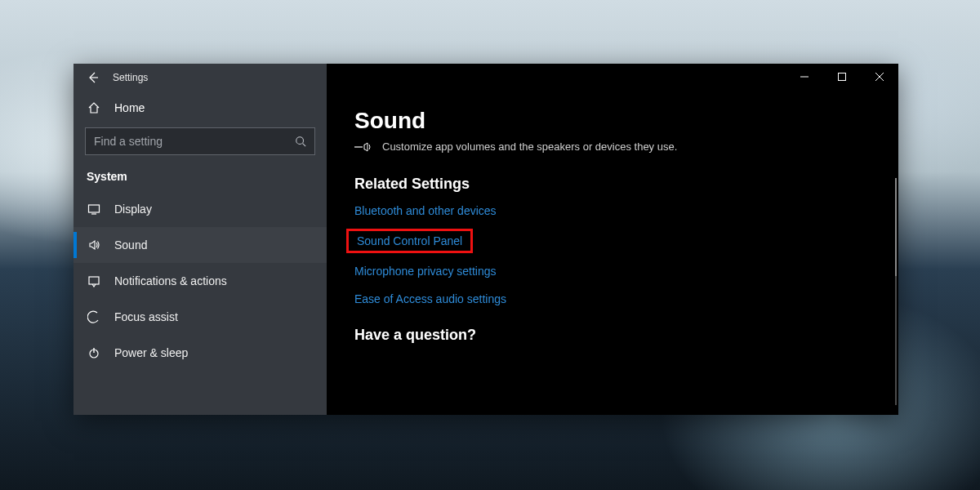 Image resolution: width=980 pixels, height=490 pixels. I want to click on window-controls, so click(842, 77).